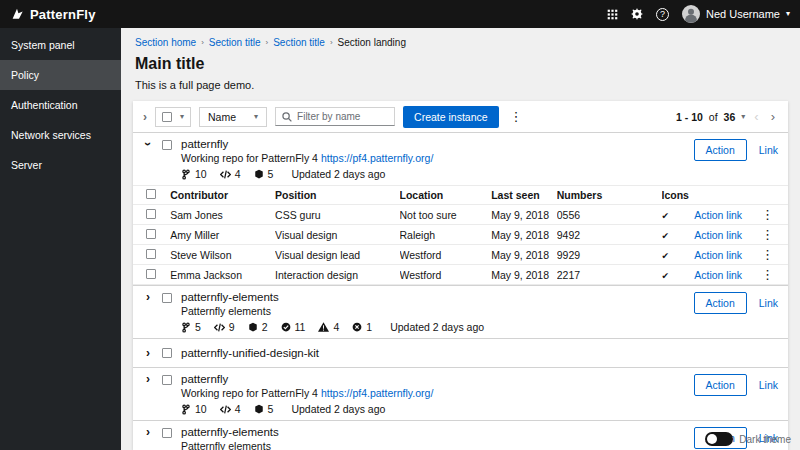 This screenshot has width=800, height=450. What do you see at coordinates (307, 144) in the screenshot?
I see `item-title: patternfly` at bounding box center [307, 144].